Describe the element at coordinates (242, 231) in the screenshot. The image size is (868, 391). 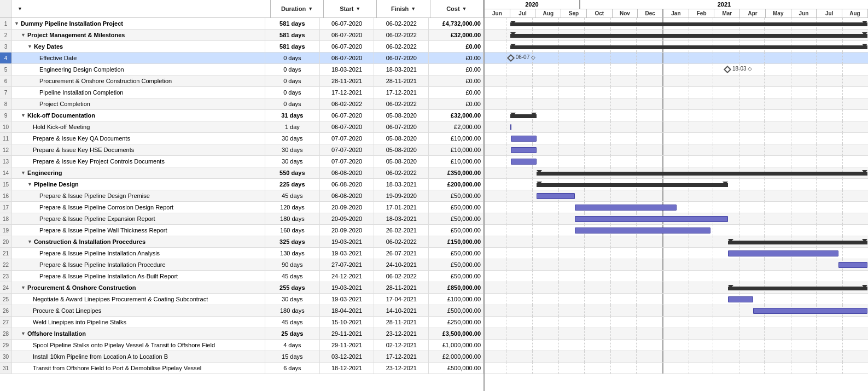
I see `table-row: 19Prepare & Issue Pipeline Wall Thicknes…` at that location.